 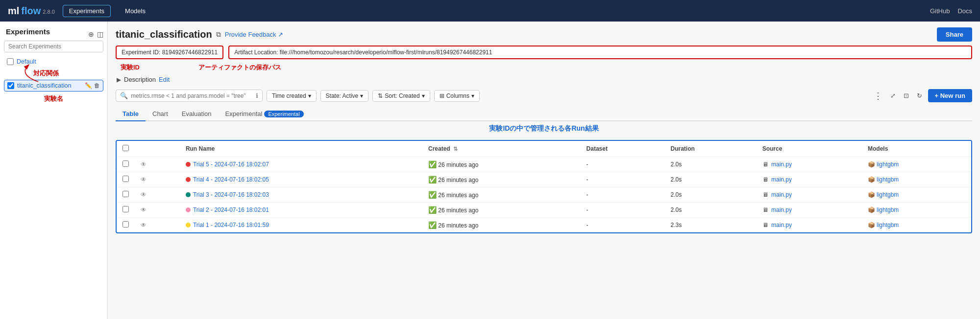 What do you see at coordinates (88, 86) in the screenshot?
I see `edit-icon-titanic: ✏️` at bounding box center [88, 86].